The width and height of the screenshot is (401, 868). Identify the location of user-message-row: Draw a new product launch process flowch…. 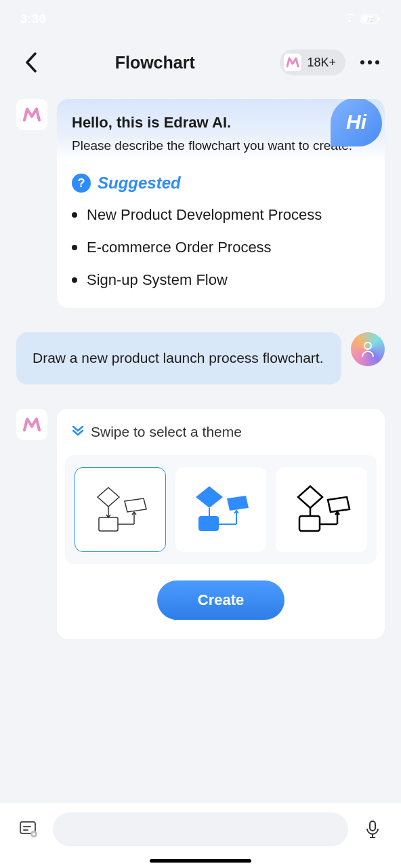
(200, 358).